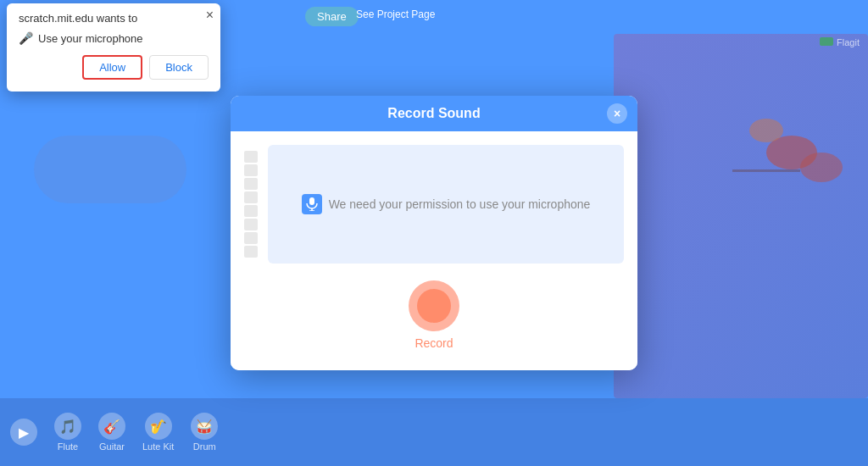 The height and width of the screenshot is (466, 868). I want to click on popup-mic-text: Use your microphone, so click(91, 39).